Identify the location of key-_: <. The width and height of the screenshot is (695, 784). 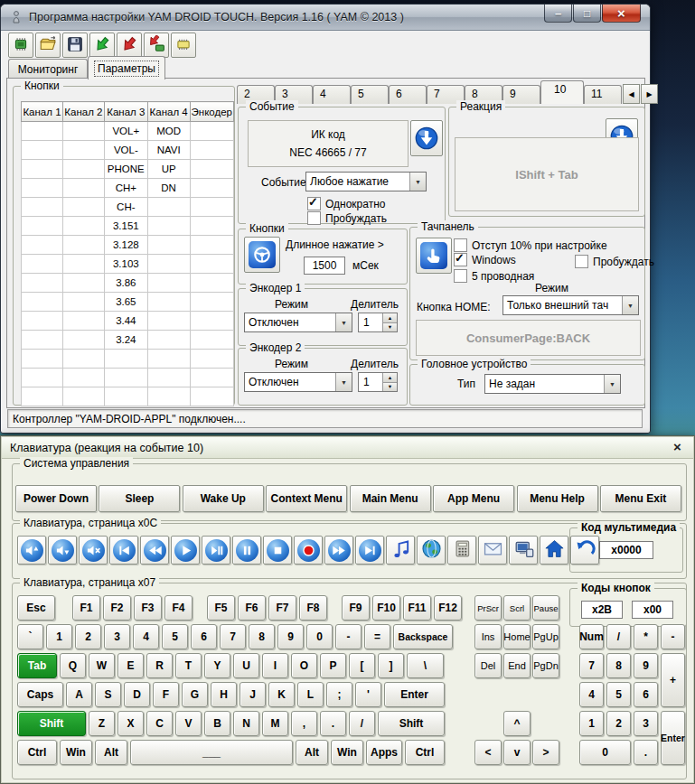
(488, 752).